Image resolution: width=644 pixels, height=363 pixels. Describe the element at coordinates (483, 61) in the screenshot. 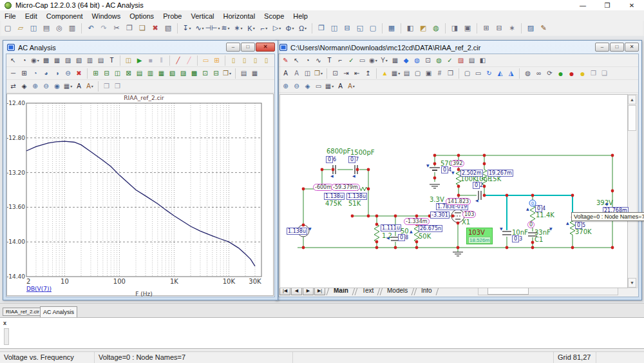

I see `half-icon: ◧` at that location.